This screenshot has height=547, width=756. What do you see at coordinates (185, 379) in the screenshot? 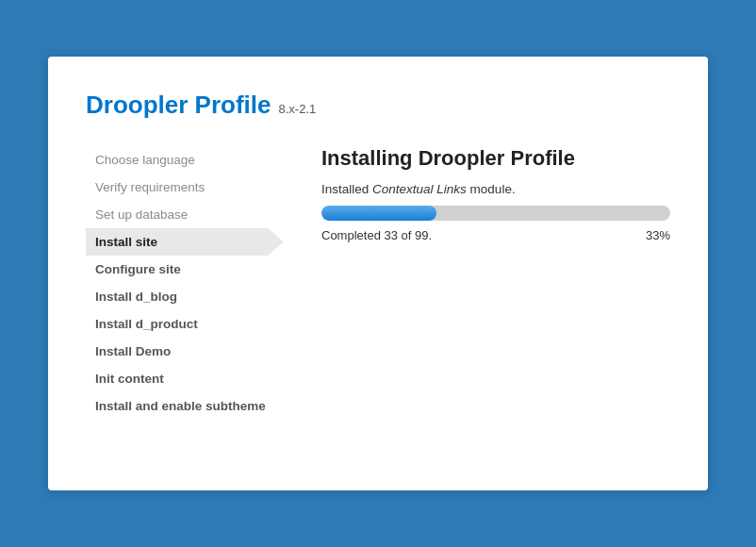
I see `sidebar-item-init-content: Init content` at bounding box center [185, 379].